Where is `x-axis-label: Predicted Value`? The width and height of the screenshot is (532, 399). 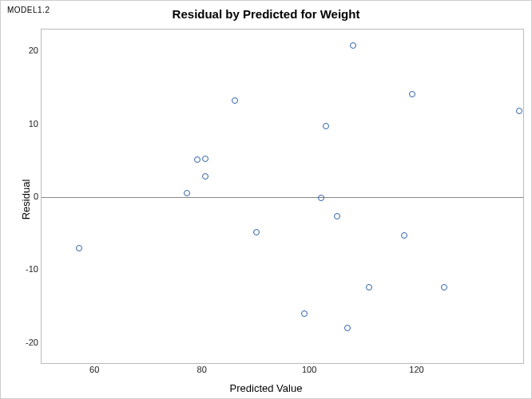 x-axis-label: Predicted Value is located at coordinates (266, 388).